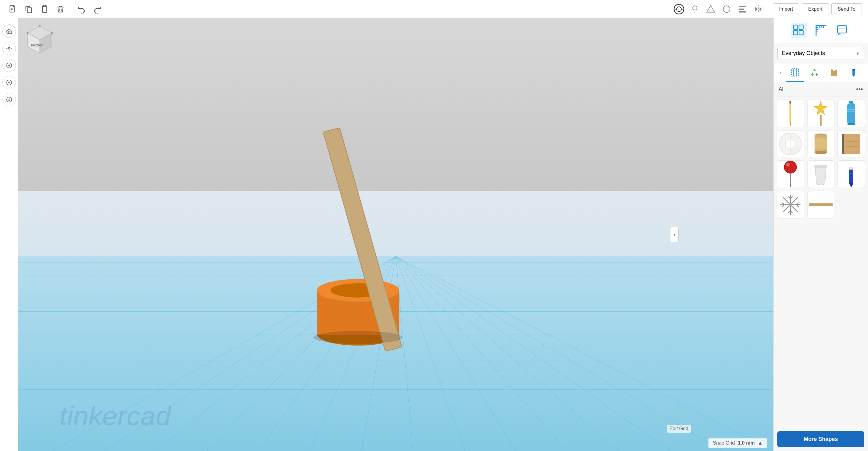 This screenshot has width=868, height=451. Describe the element at coordinates (679, 429) in the screenshot. I see `edit-grid-label: Edit Grid` at that location.